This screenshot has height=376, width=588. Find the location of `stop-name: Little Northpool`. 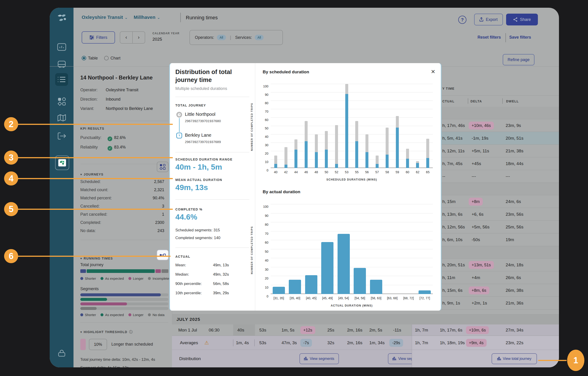

stop-name: Little Northpool is located at coordinates (200, 114).